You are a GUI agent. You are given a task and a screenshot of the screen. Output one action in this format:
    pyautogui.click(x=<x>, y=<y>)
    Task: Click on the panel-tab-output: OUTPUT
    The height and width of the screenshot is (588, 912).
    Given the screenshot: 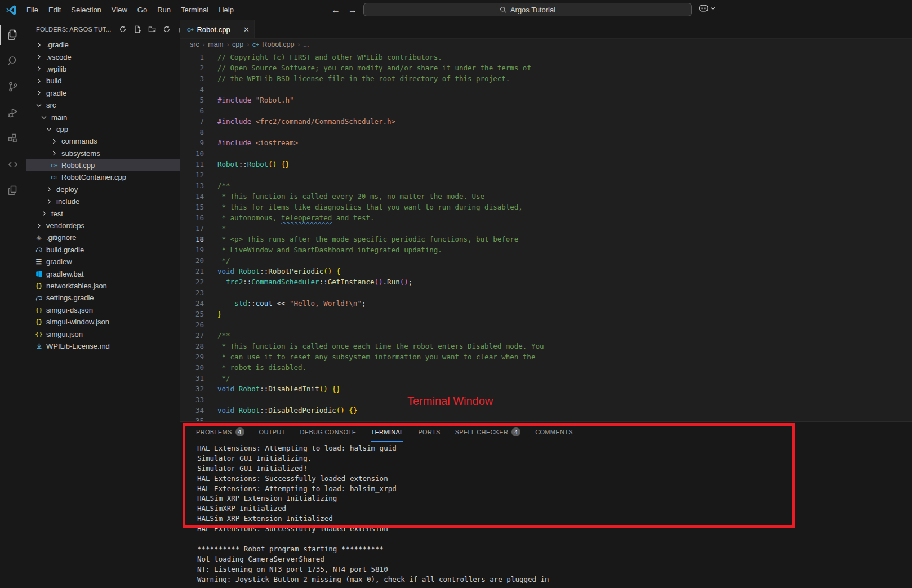 What is the action you would take?
    pyautogui.click(x=273, y=432)
    